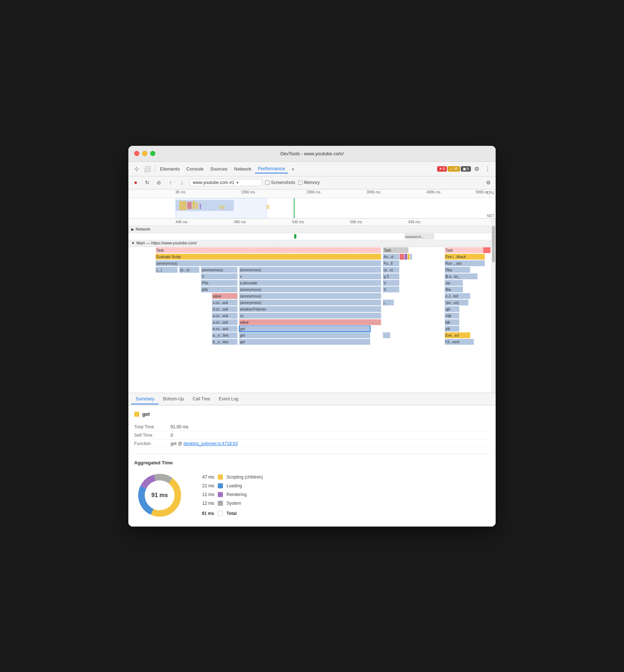 The height and width of the screenshot is (672, 624). I want to click on main-expand-icon: ▼, so click(133, 243).